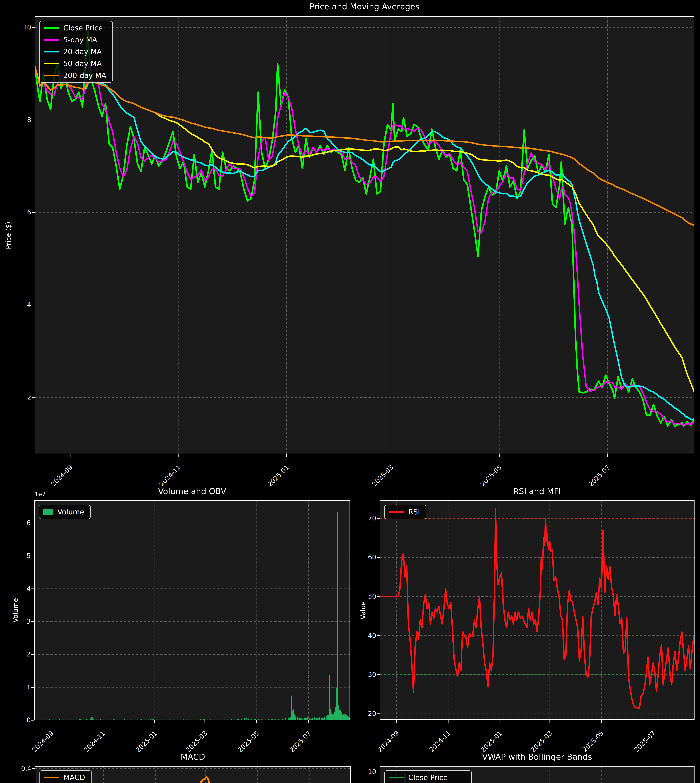 This screenshot has height=783, width=700. Describe the element at coordinates (405, 512) in the screenshot. I see `rsi-legend: RSI` at that location.